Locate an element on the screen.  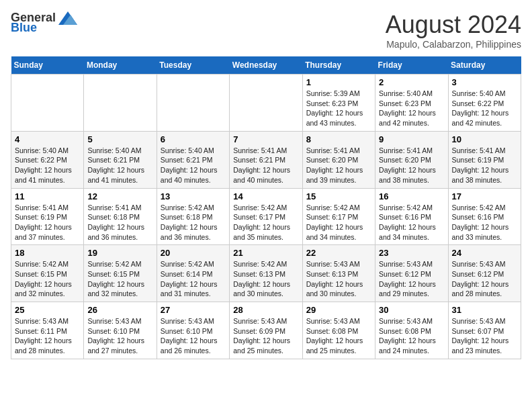
day-info: Sunrise: 5:43 AM Sunset: 6:13 PM Dayligh… is located at coordinates (339, 279).